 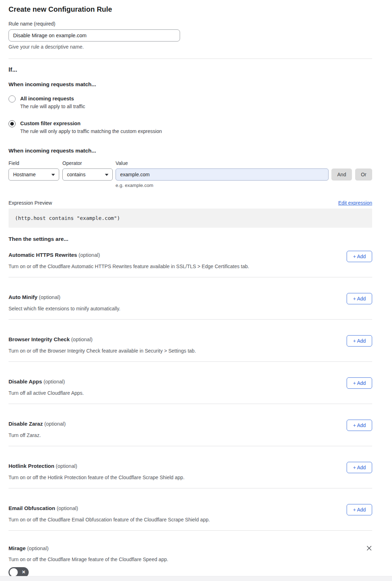 I want to click on setting-name: Disable Apps, so click(x=25, y=382).